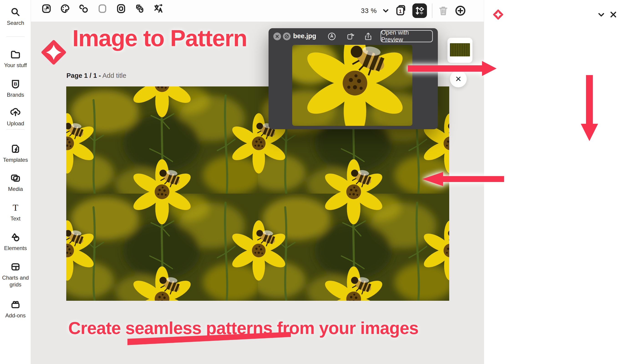 This screenshot has width=619, height=364. I want to click on pages-button: 1, so click(401, 11).